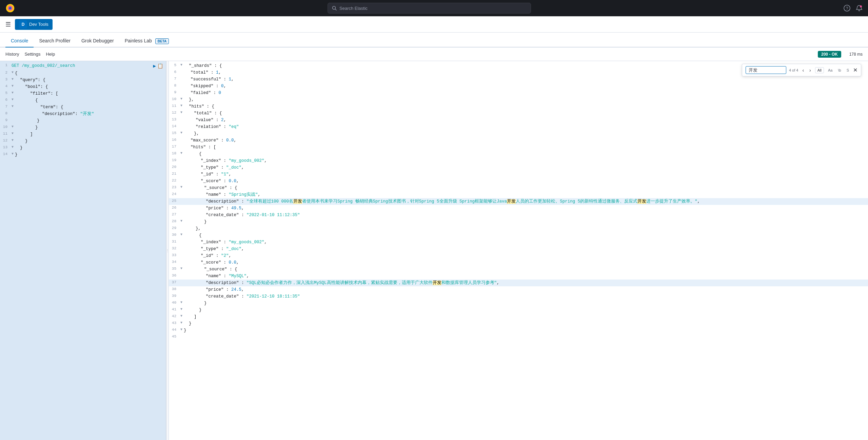  What do you see at coordinates (855, 70) in the screenshot?
I see `search-close-button: ✕` at bounding box center [855, 70].